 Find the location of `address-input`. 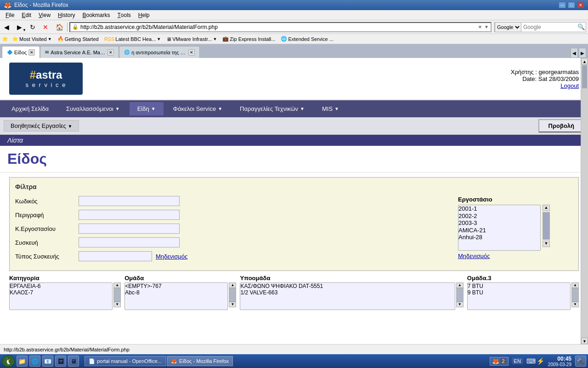

address-input is located at coordinates (278, 27).